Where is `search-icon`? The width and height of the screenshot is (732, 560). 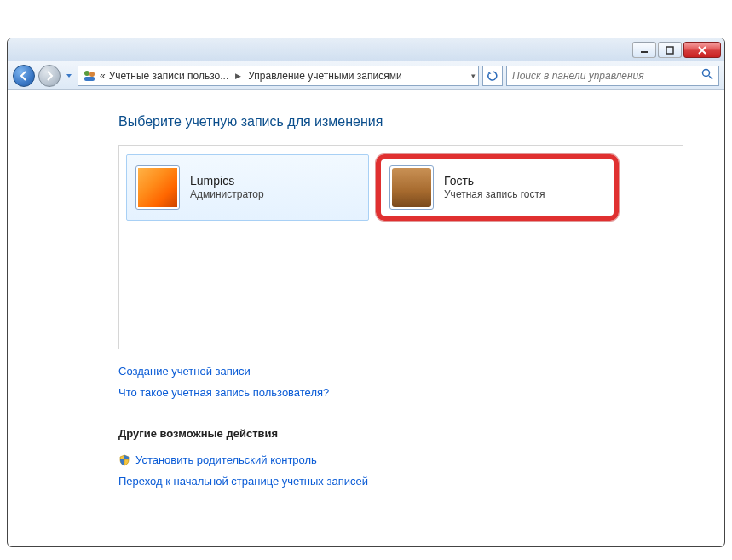 search-icon is located at coordinates (707, 76).